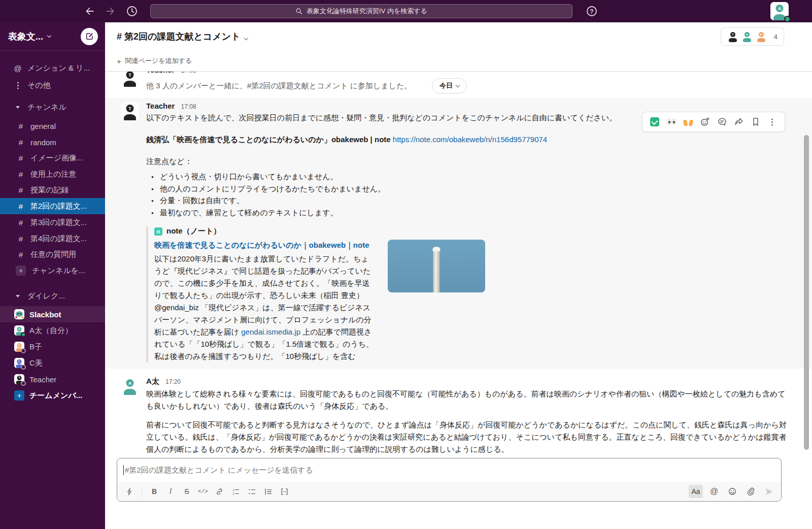 Image resolution: width=812 pixels, height=529 pixels. Describe the element at coordinates (53, 296) in the screenshot. I see `dm-section-header: ダイレク...` at that location.